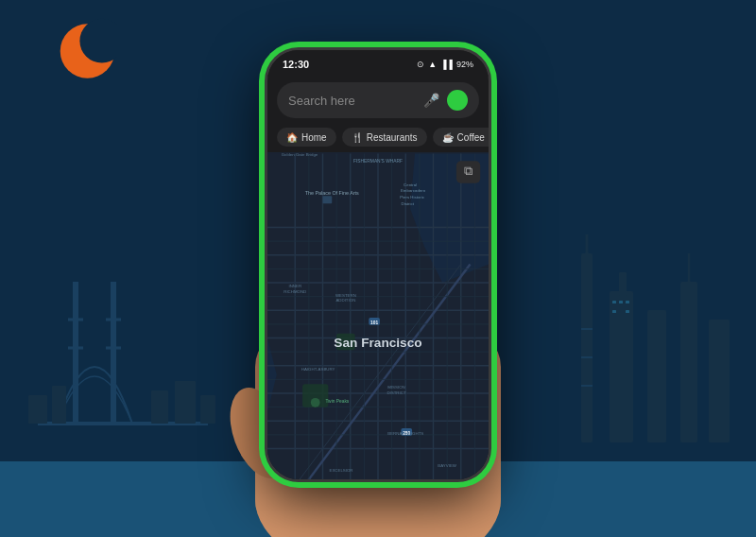 The height and width of the screenshot is (537, 756). I want to click on svg-text: MISSION, so click(396, 388).